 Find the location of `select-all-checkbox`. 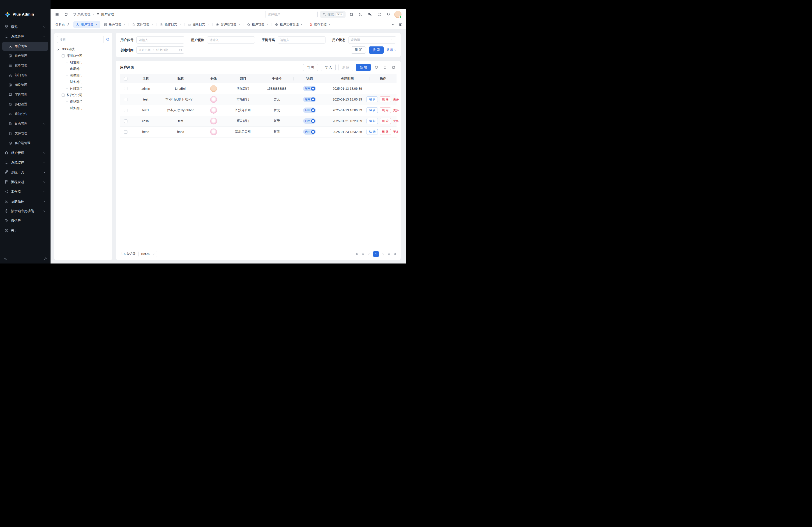

select-all-checkbox is located at coordinates (126, 79).